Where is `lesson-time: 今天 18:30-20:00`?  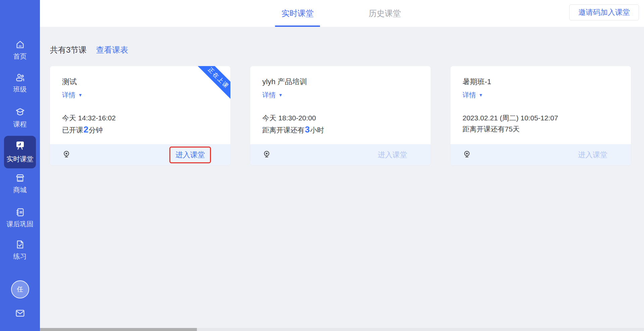 lesson-time: 今天 18:30-20:00 is located at coordinates (289, 118).